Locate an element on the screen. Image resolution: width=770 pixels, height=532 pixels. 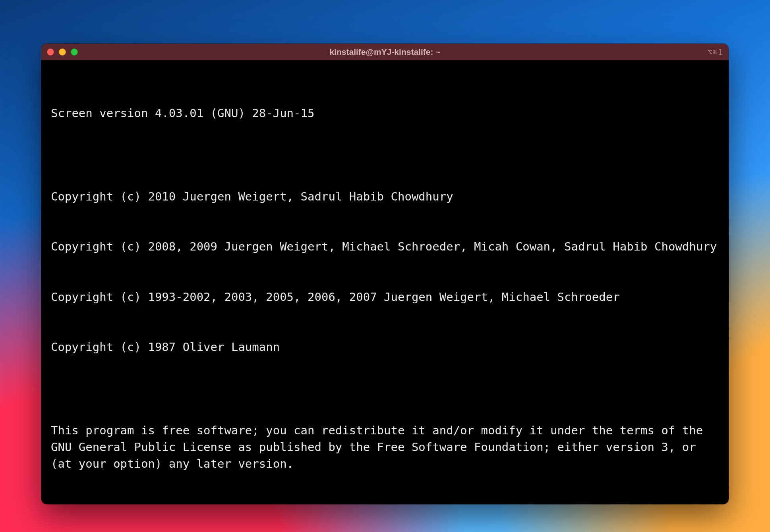
terminal-line: Copyright (c) 1993-2002, 2003, 2005, 200… is located at coordinates (385, 297).